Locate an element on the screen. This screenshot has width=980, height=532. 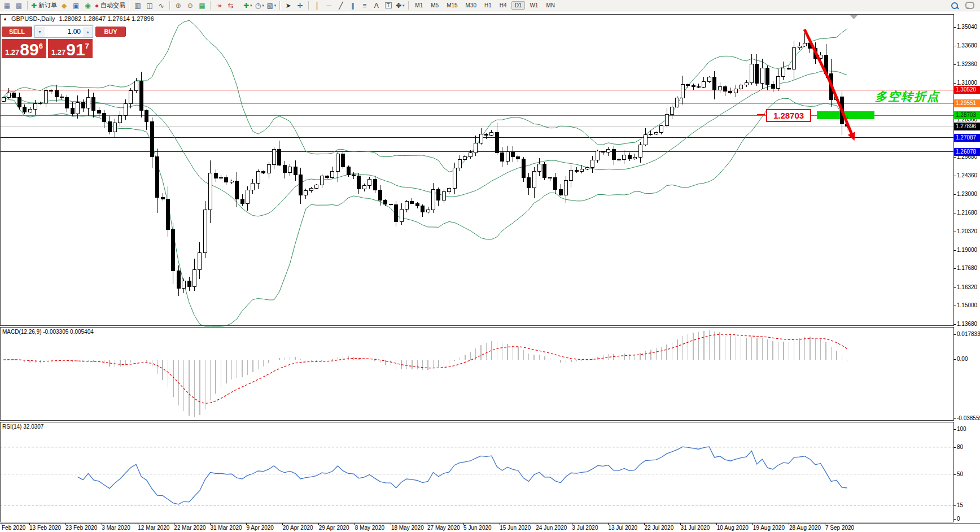
axis-tick-label: 0.017833 is located at coordinates (969, 334).